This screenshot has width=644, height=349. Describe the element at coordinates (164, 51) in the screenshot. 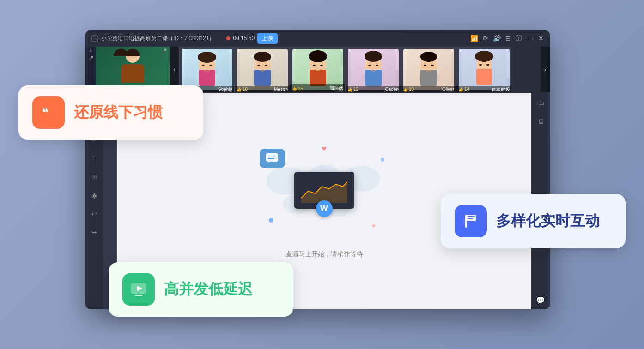

I see `teacher-mic: 🎤` at that location.